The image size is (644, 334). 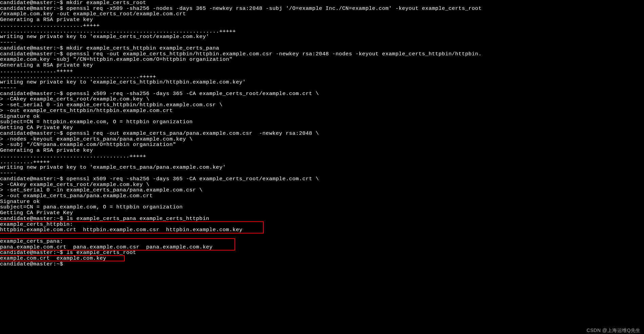 I want to click on terminal-line: candidate@master:~$ openssl req -x509 -s…, so click(x=322, y=9).